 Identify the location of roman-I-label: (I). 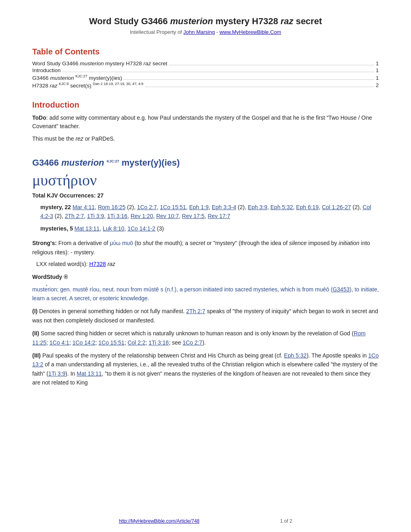
(35, 311).